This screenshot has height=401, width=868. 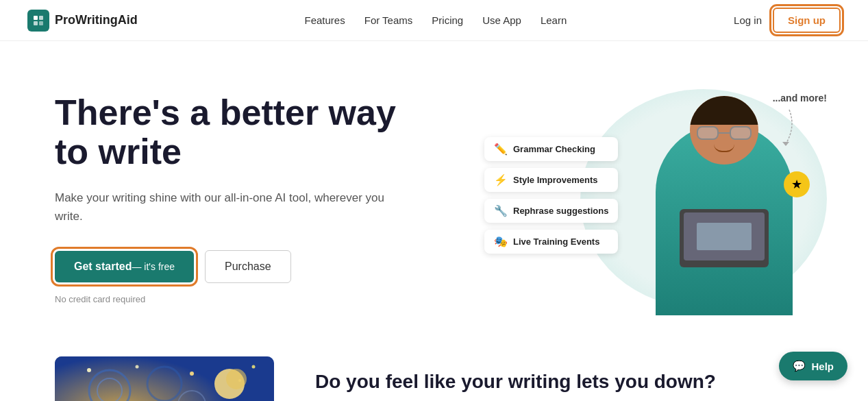 What do you see at coordinates (103, 266) in the screenshot?
I see `get-started-main: Get started` at bounding box center [103, 266].